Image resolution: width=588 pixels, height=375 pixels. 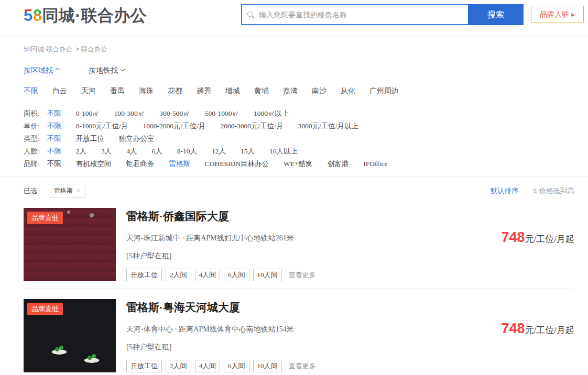 What do you see at coordinates (250, 14) in the screenshot?
I see `search-icon` at bounding box center [250, 14].